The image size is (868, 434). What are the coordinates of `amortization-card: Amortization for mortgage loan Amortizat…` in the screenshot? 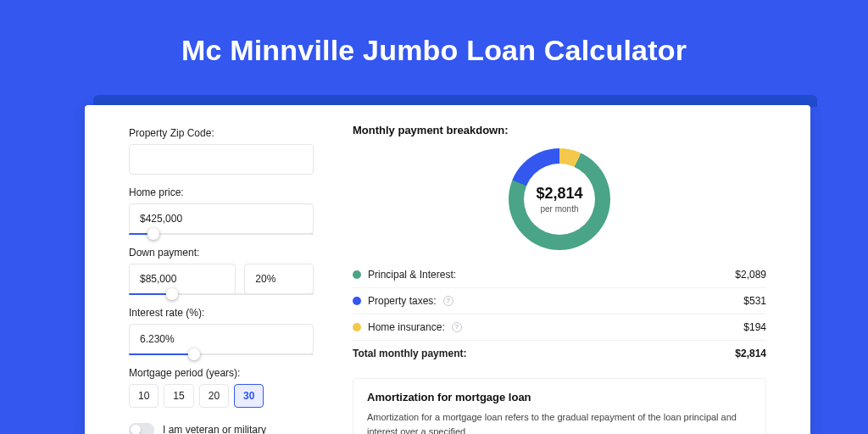 It's located at (559, 406).